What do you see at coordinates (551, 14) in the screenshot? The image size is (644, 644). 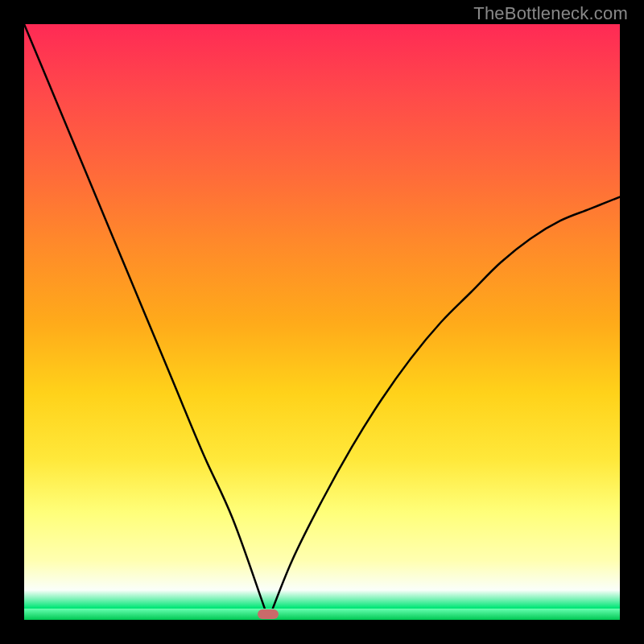 I see `watermark-text: TheBottleneck.com` at bounding box center [551, 14].